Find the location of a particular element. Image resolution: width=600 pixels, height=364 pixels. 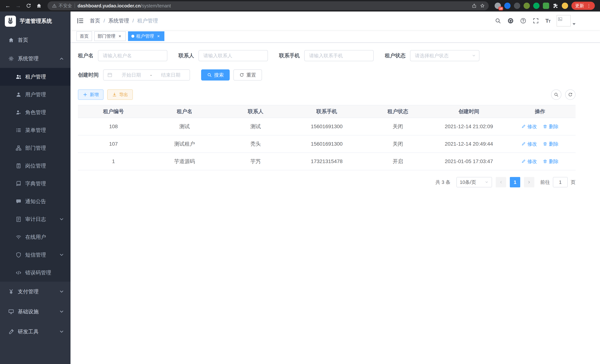

sidebar-item-menu: 菜单管理 is located at coordinates (35, 130).